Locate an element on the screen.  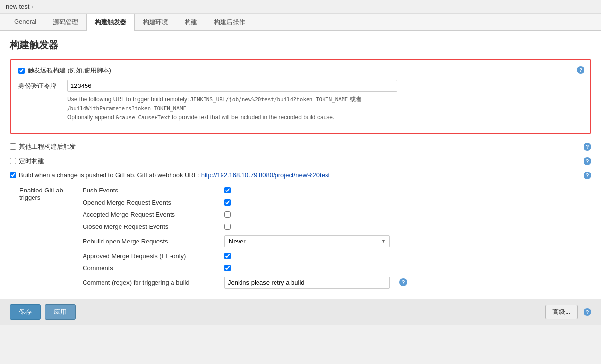
other-project-trigger-checkbox is located at coordinates (13, 147).